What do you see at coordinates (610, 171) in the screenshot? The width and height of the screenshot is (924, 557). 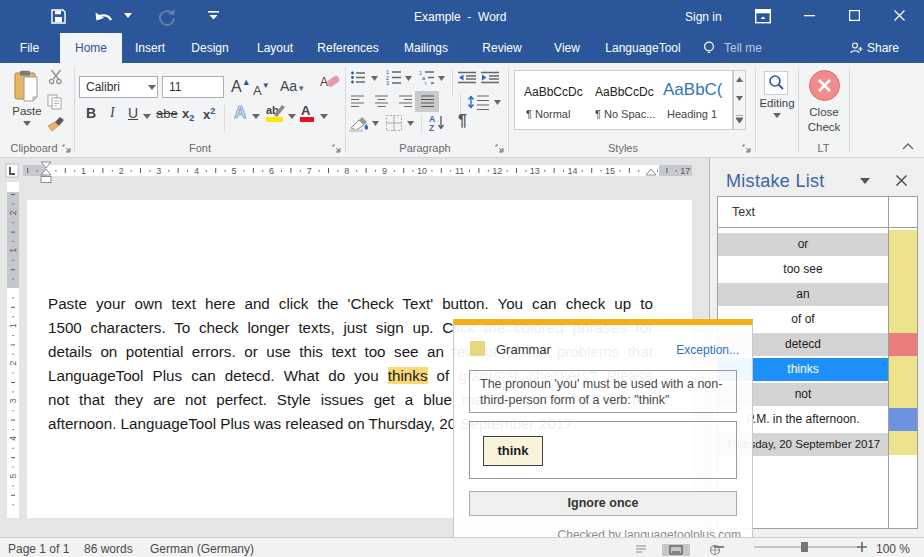 I see `svg-text: 15` at bounding box center [610, 171].